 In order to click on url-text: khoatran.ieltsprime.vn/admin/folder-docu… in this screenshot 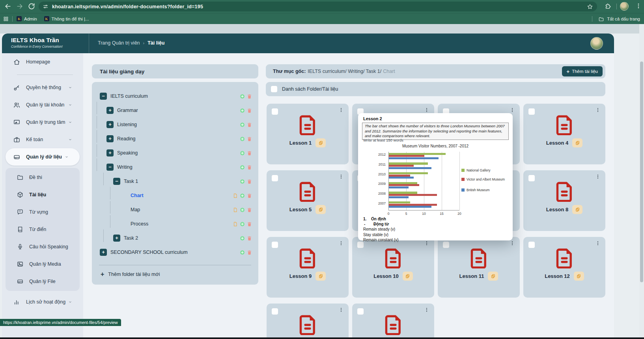, I will do `click(319, 7)`.